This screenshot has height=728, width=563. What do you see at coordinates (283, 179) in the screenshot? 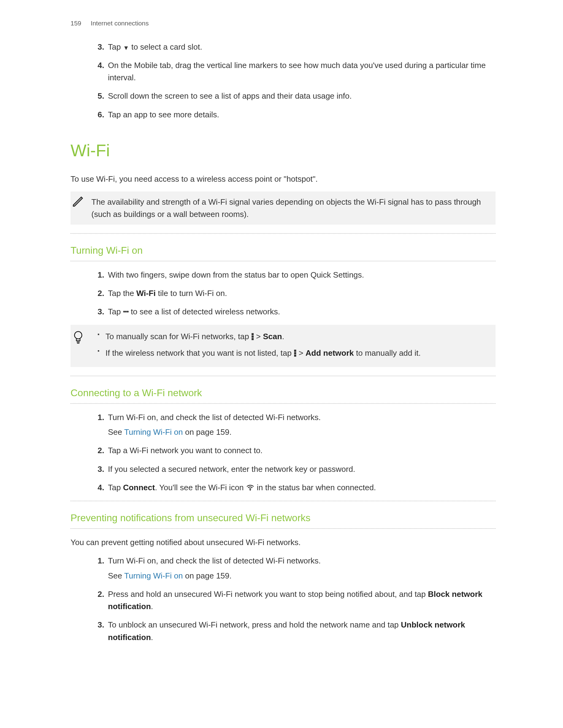
I see `intro-paragraph: To use Wi-Fi, you need access to a wirel…` at bounding box center [283, 179].